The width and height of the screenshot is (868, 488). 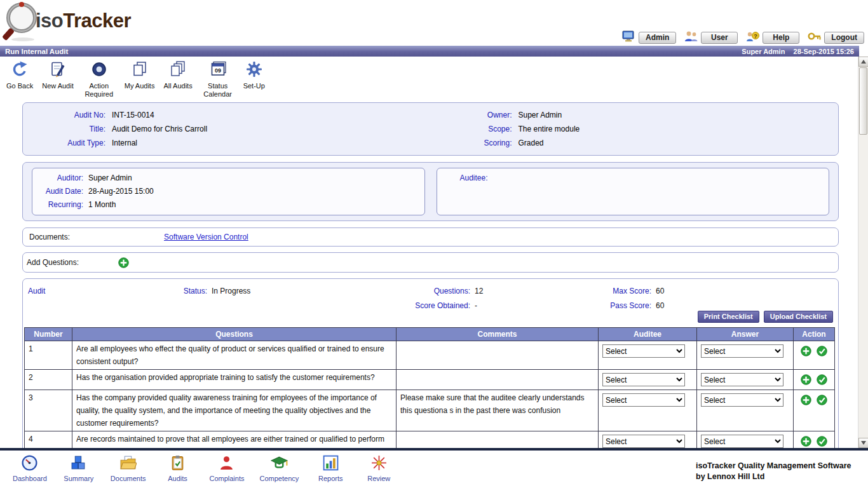 What do you see at coordinates (432, 306) in the screenshot?
I see `score-obtained-label: Score Obtained:` at bounding box center [432, 306].